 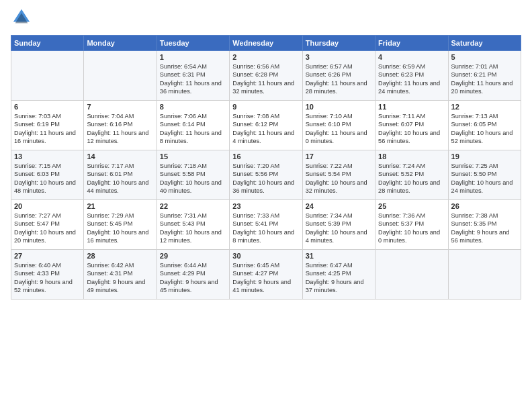 I want to click on cell-content: Sunrise: 7:36 AM Sunset: 5:37 PM Dayligh…, so click(x=411, y=228).